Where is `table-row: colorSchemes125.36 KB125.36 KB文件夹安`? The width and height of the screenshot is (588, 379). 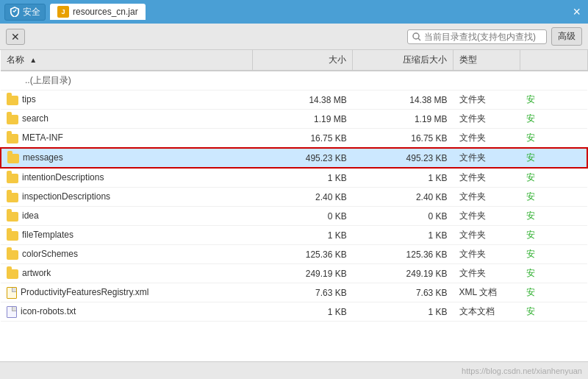 table-row: colorSchemes125.36 KB125.36 KB文件夹安 is located at coordinates (294, 255).